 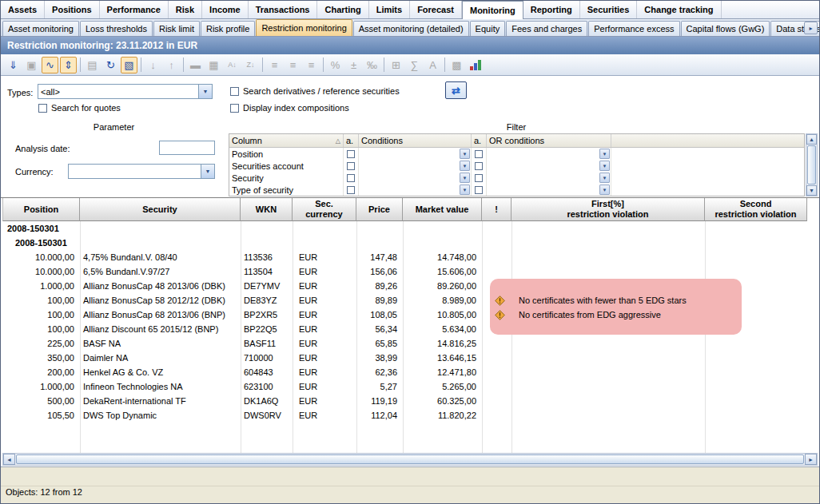 I want to click on grid-icon: ▦, so click(x=214, y=65).